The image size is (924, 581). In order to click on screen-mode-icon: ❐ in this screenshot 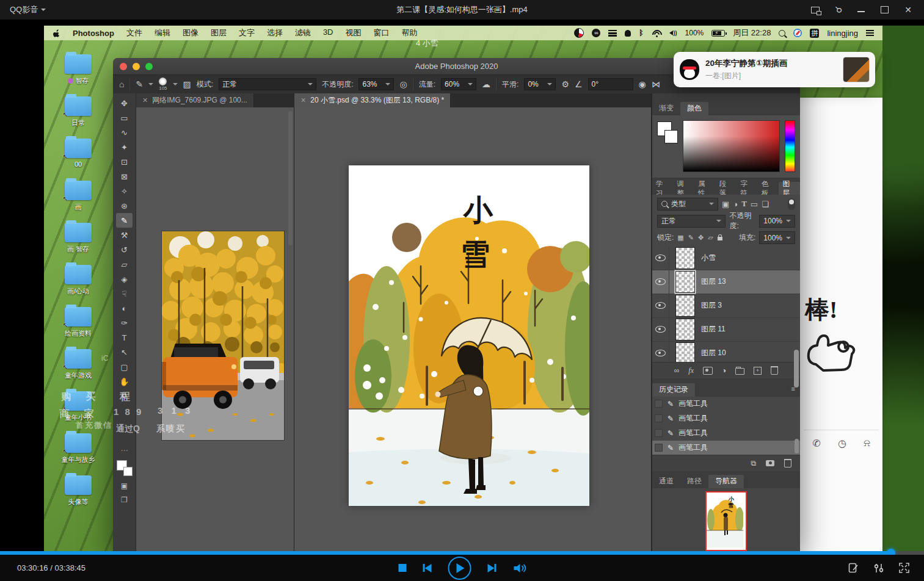, I will do `click(125, 500)`.